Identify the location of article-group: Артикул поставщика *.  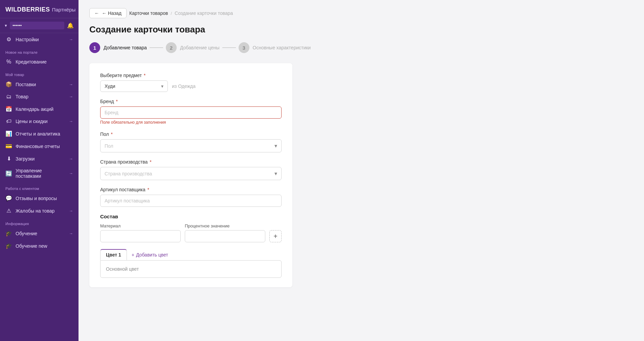
(191, 197).